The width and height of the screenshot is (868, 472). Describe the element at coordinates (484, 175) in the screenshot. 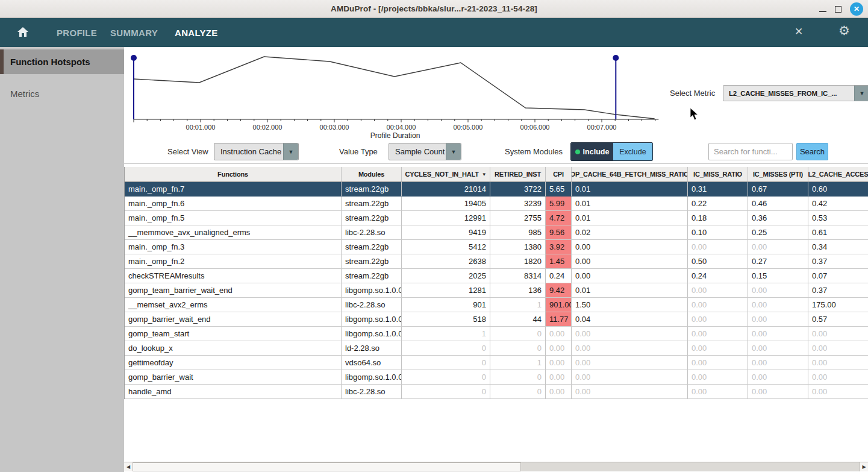

I see `sort-desc-icon: ▼` at that location.